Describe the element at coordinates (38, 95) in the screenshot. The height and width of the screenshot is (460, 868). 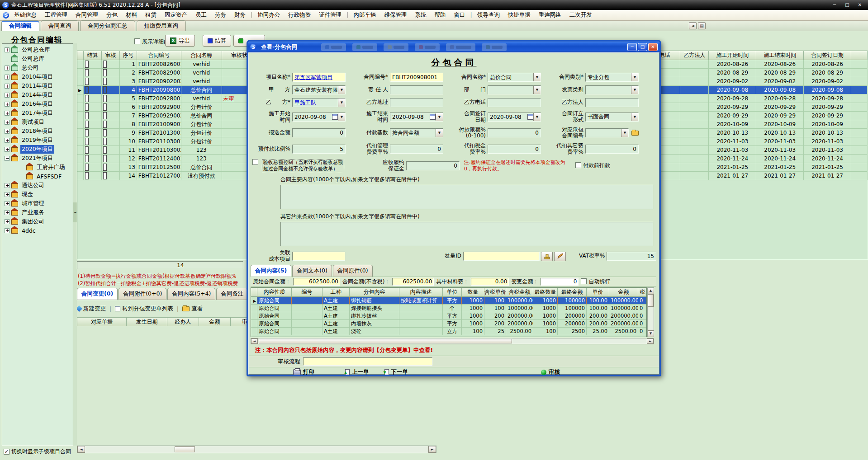
I see `tree-item: 2014年项目` at that location.